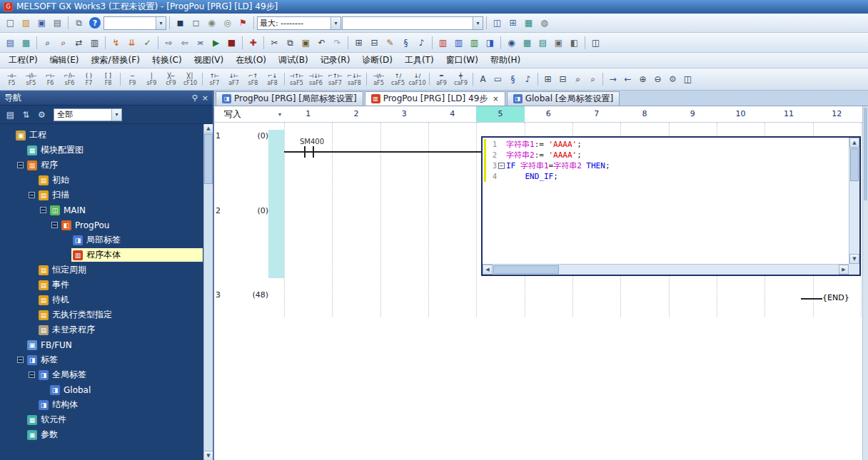  What do you see at coordinates (435, 98) in the screenshot?
I see `tab-progpou-ld: ▥ProgPou [PRG] [LD] 49步×` at bounding box center [435, 98].